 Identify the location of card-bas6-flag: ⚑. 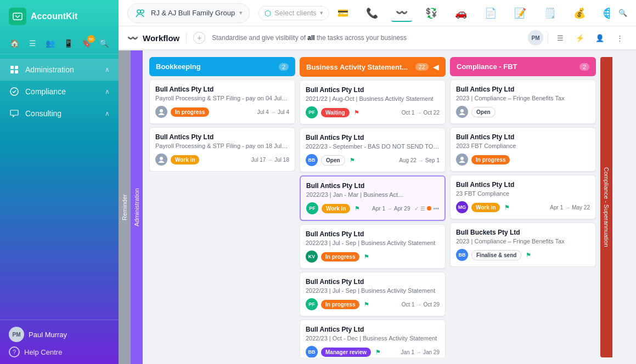
(378, 352).